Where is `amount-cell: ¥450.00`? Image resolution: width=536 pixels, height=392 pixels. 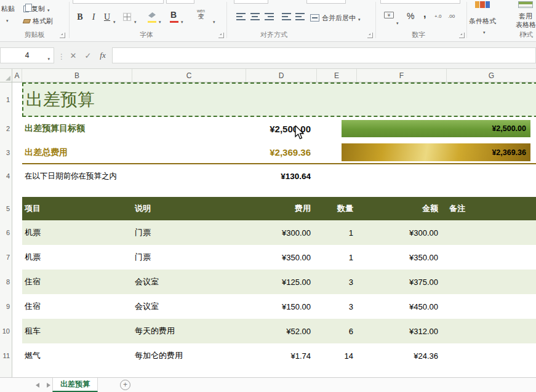 amount-cell: ¥450.00 is located at coordinates (402, 306).